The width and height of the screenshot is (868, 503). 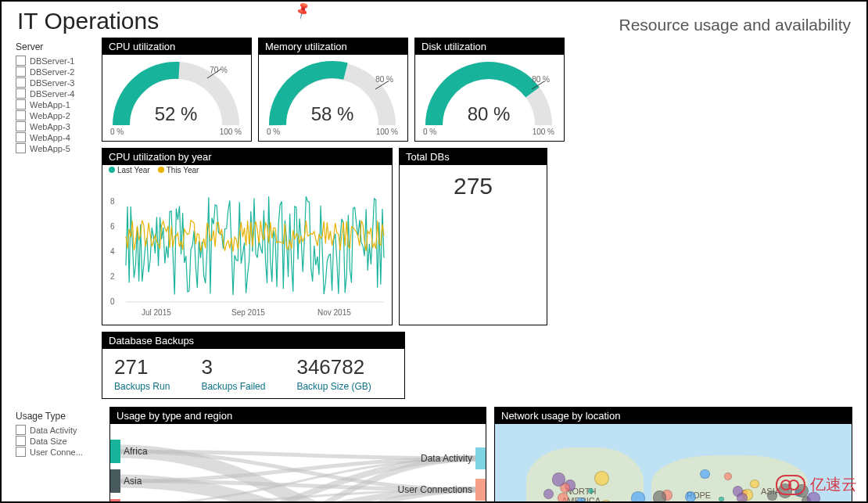 What do you see at coordinates (113, 302) in the screenshot?
I see `svg-text: 0` at bounding box center [113, 302].